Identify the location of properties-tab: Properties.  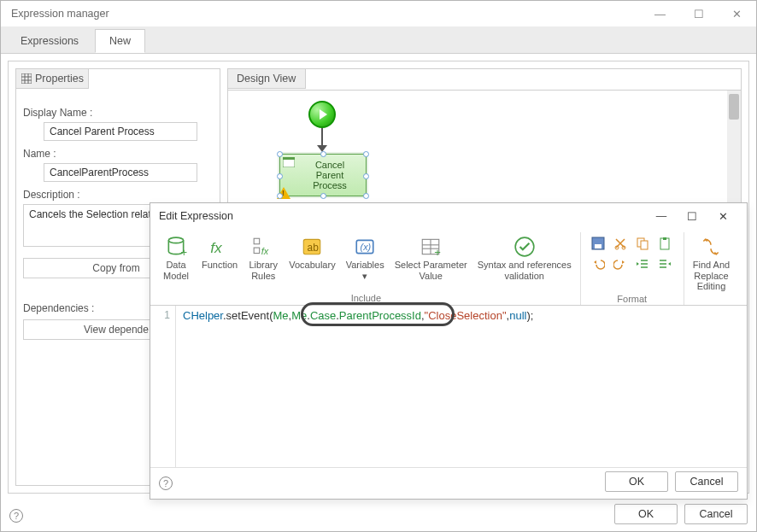
(52, 79).